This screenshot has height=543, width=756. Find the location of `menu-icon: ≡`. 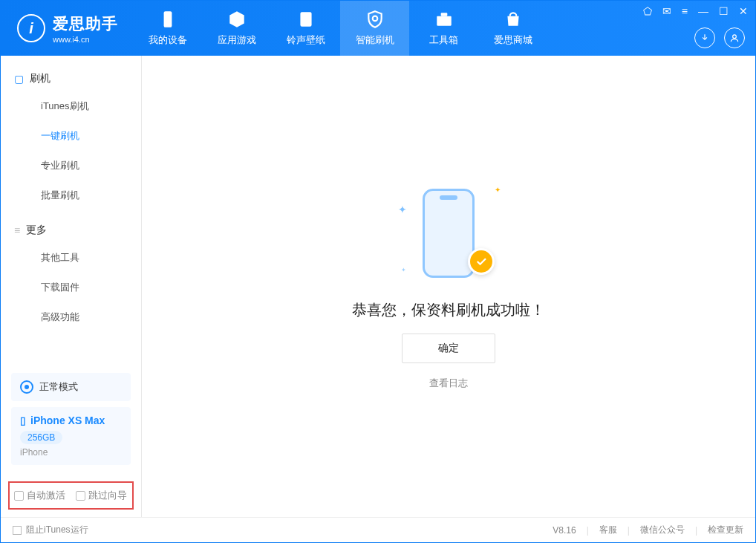

menu-icon: ≡ is located at coordinates (685, 11).